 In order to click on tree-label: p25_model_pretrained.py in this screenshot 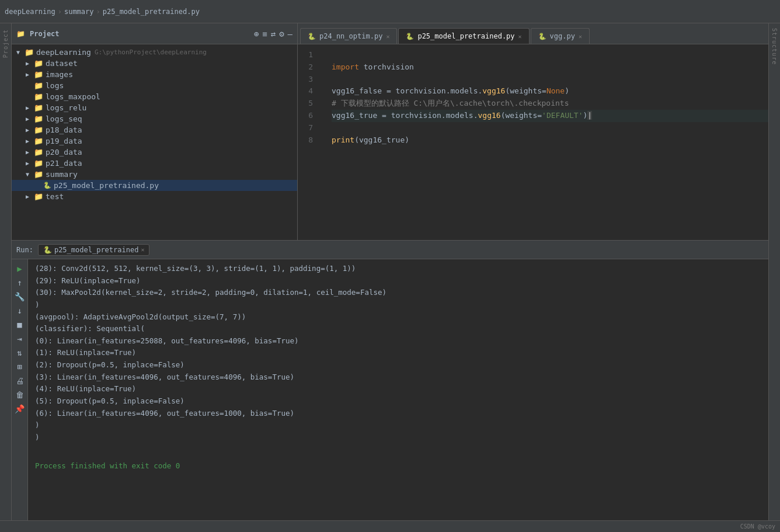, I will do `click(106, 186)`.